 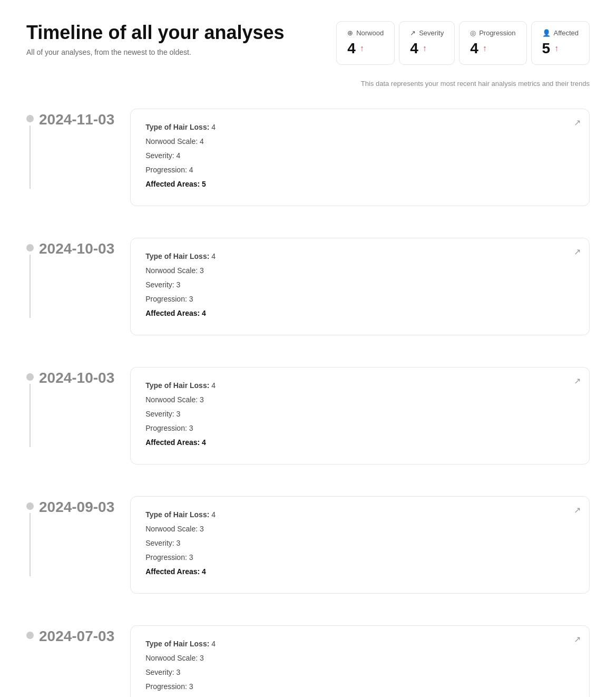 I want to click on timeline-date-container: 2024-11-03, so click(x=71, y=157).